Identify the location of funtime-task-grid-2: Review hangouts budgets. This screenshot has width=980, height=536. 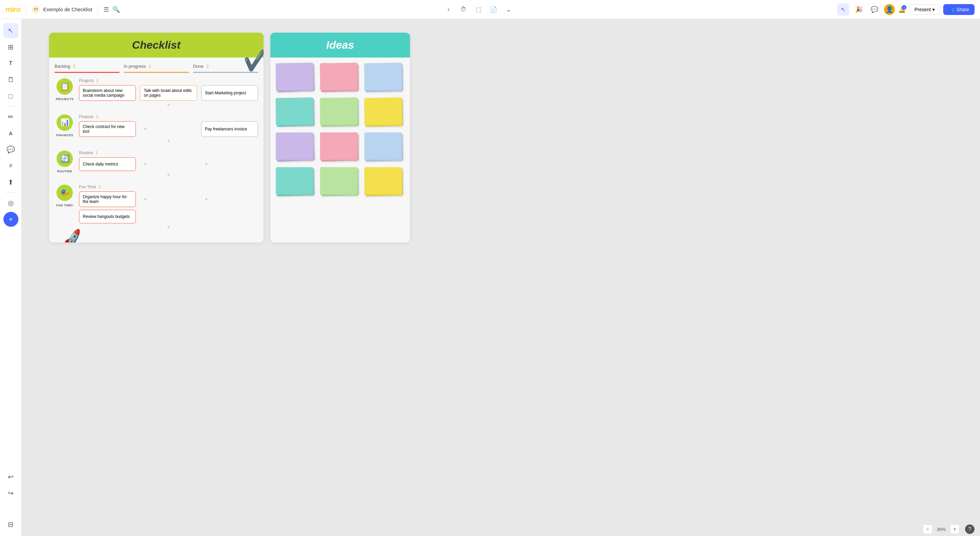
(169, 216).